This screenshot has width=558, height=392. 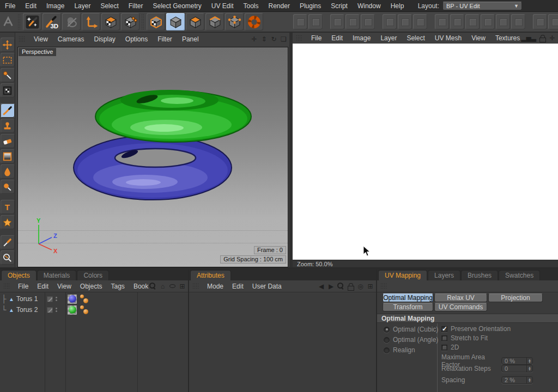 What do you see at coordinates (8, 156) in the screenshot?
I see `gradient-tool` at bounding box center [8, 156].